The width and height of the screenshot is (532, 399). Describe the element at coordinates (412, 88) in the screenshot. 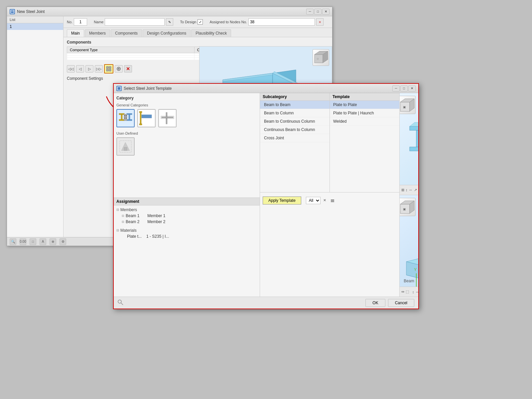

I see `dialog-close-btn: ✕` at that location.